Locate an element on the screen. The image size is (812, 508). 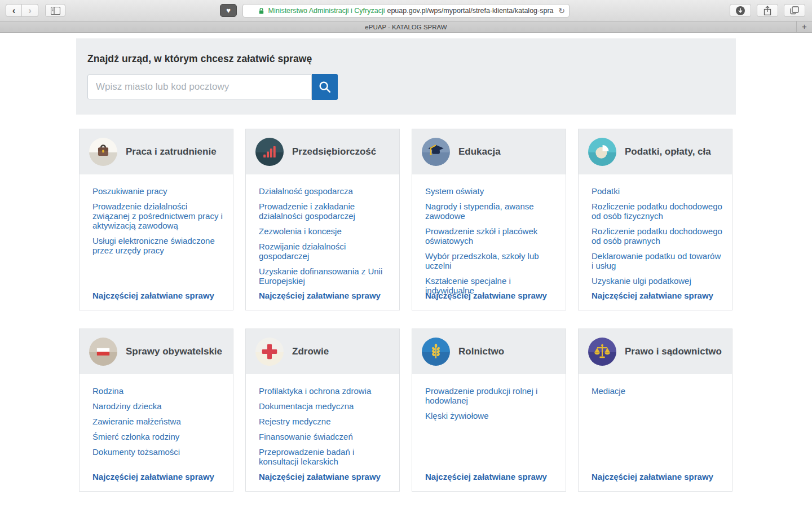
category-links: Działalność gospodarczaProwadzenie i zak… is located at coordinates (323, 230).